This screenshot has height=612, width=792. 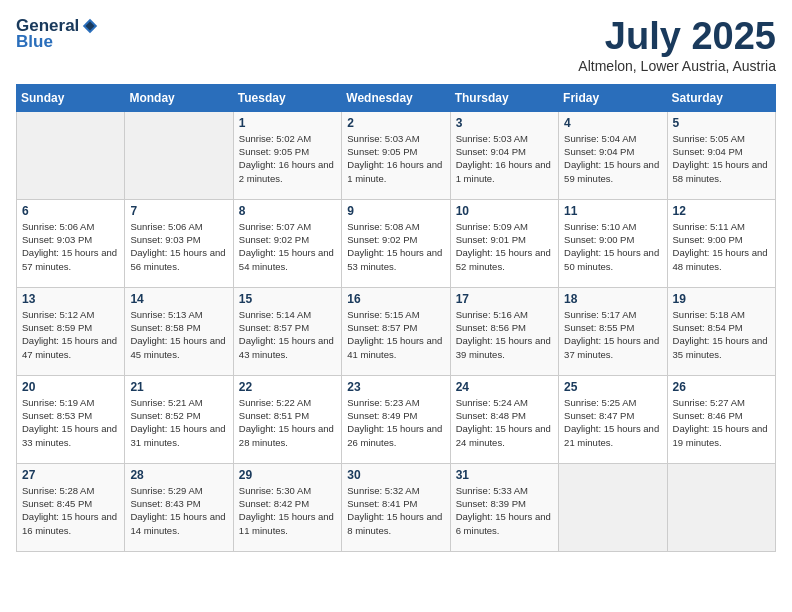 I want to click on table-cell: 27Sunrise: 5:28 AMSunset: 8:45 PMDayligh…, so click(x=71, y=507).